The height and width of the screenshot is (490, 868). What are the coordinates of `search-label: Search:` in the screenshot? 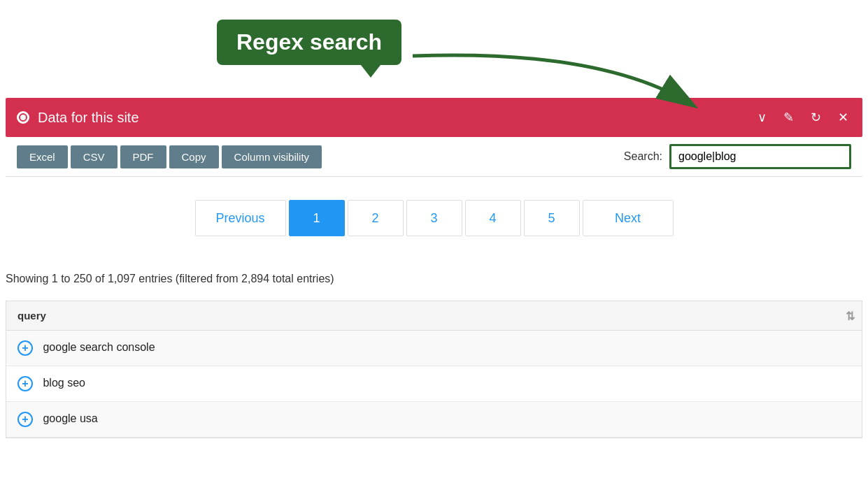 It's located at (643, 157).